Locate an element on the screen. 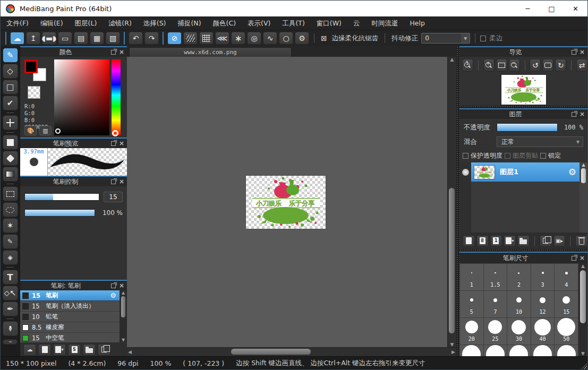  color-set-button: ▥ is located at coordinates (46, 131).